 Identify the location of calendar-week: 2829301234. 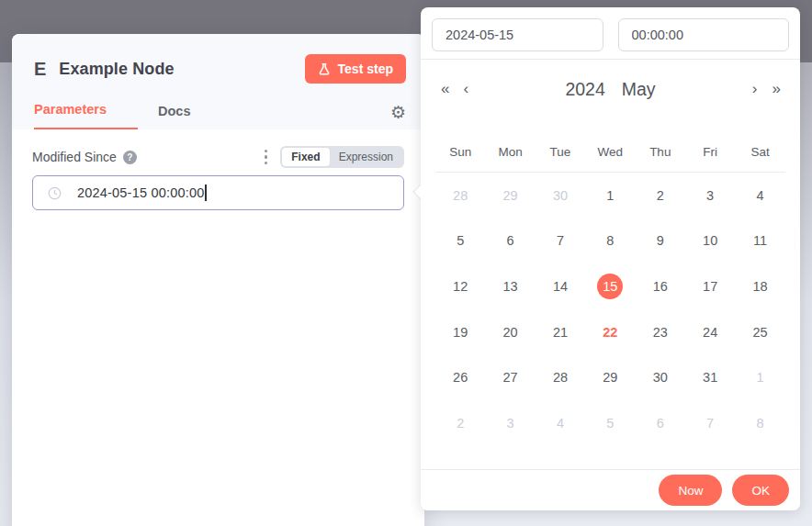
(610, 196).